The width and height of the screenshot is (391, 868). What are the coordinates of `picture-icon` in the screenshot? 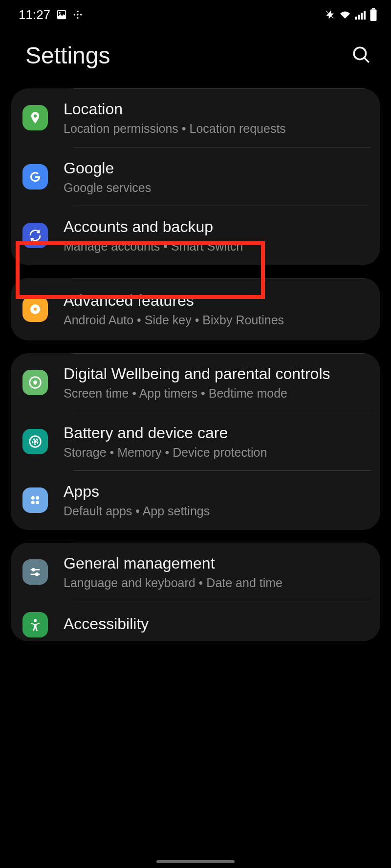 It's located at (62, 15).